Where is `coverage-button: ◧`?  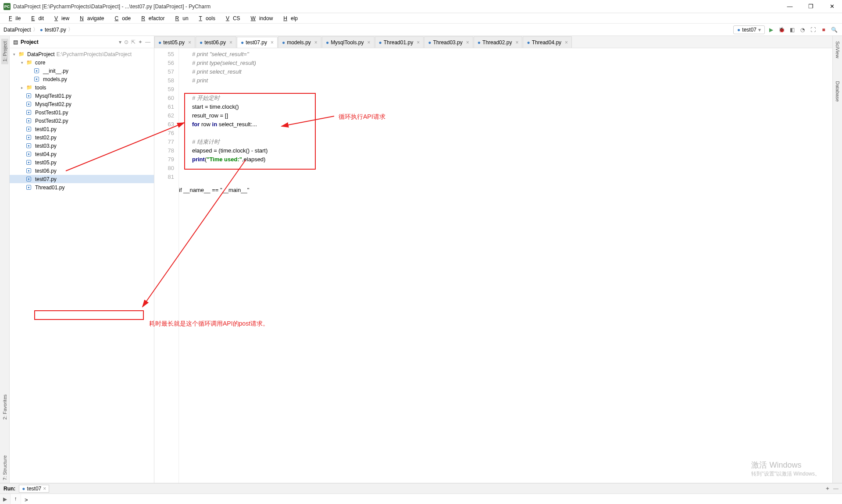
coverage-button: ◧ is located at coordinates (792, 30).